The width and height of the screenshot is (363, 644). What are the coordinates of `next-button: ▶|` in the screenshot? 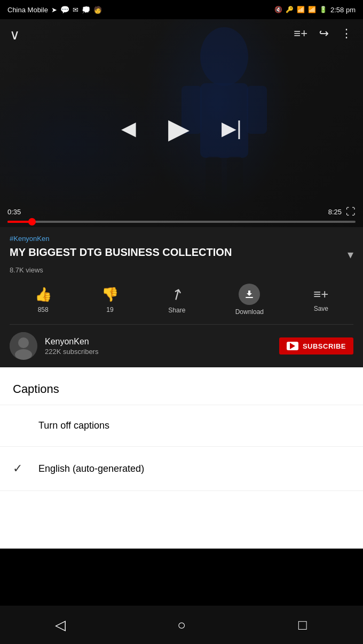 It's located at (232, 128).